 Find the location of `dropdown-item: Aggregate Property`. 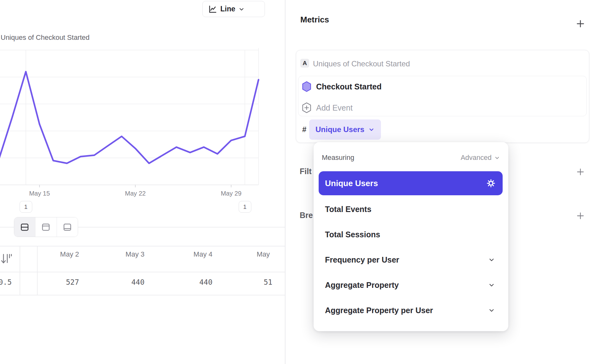

dropdown-item: Aggregate Property is located at coordinates (411, 285).